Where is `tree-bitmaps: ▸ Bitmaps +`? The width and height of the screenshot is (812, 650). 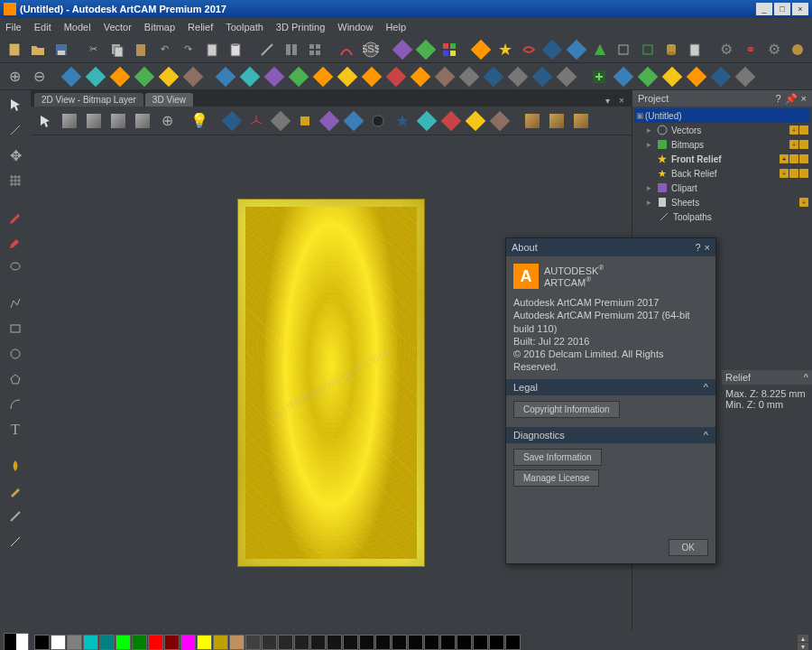
tree-bitmaps: ▸ Bitmaps + is located at coordinates (722, 144).